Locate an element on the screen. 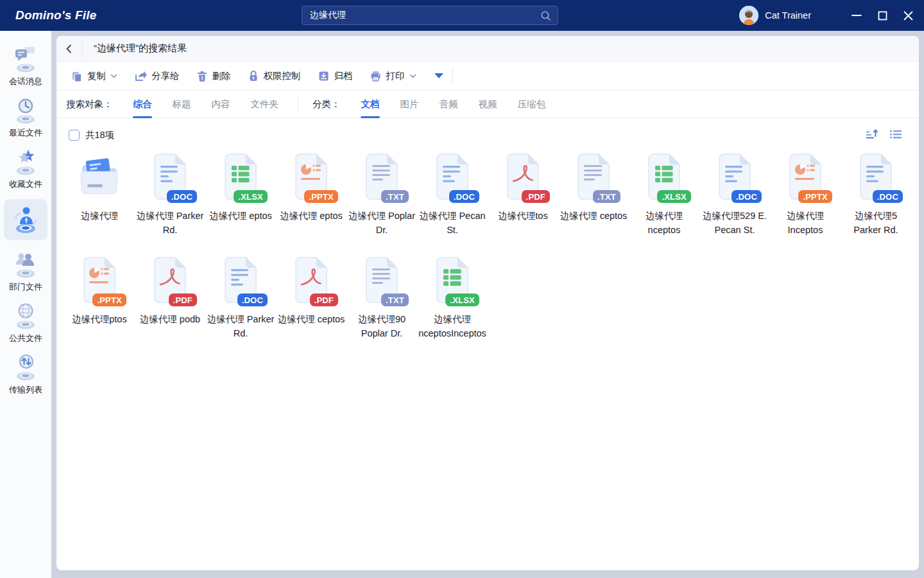 This screenshot has width=924, height=578. chat-icon is located at coordinates (26, 59).